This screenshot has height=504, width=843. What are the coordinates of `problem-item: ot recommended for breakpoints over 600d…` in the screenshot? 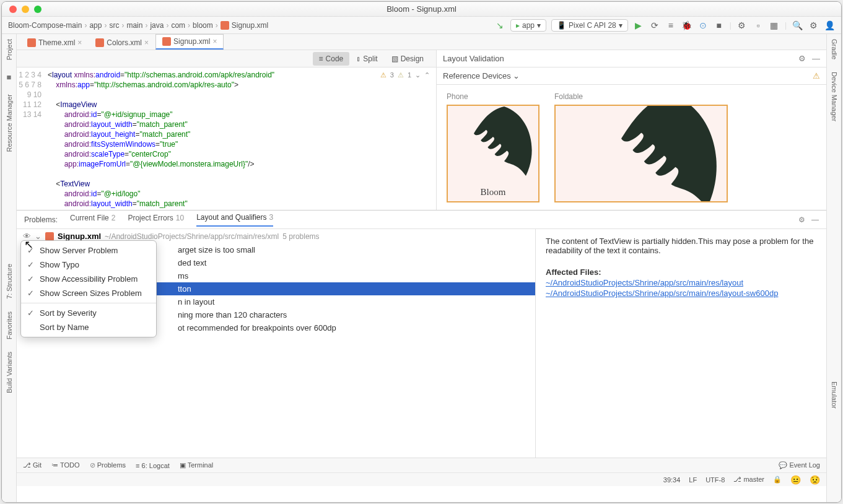 It's located at (338, 328).